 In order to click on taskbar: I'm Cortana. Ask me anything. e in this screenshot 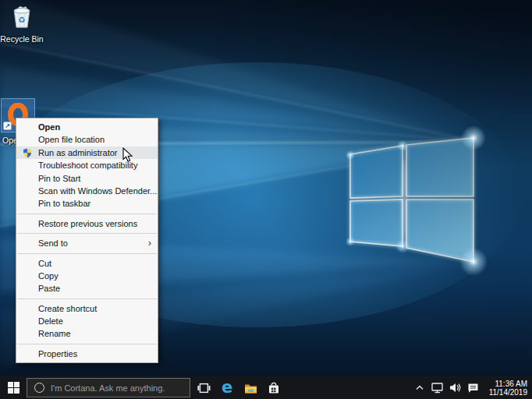, I will do `click(266, 388)`.